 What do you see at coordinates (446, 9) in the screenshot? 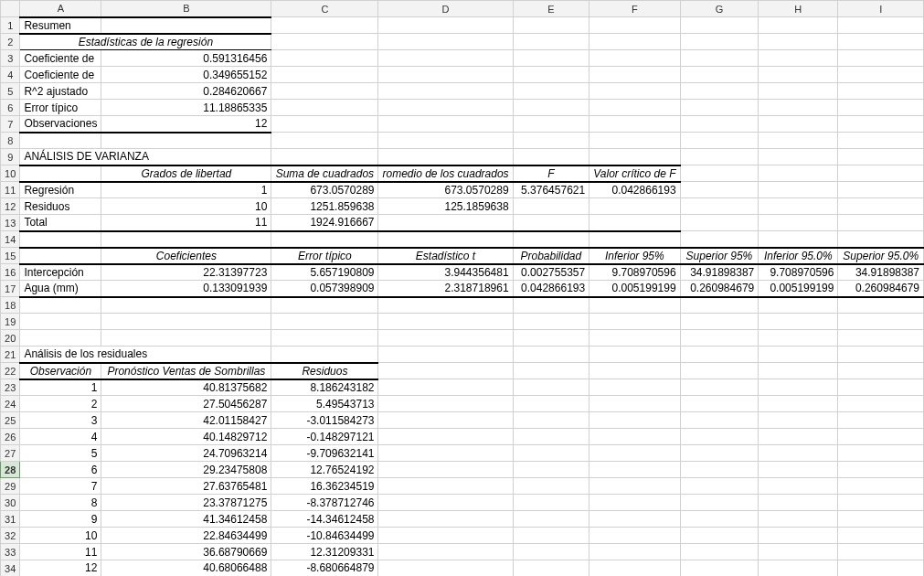
I see `col-D: D` at bounding box center [446, 9].